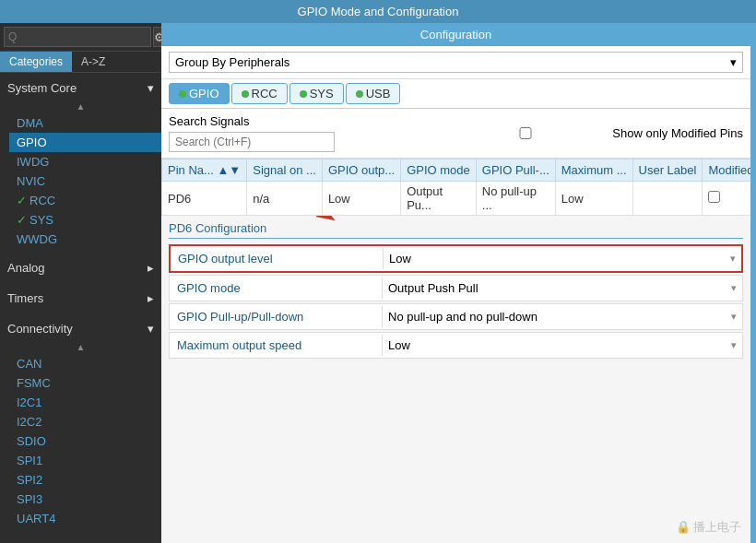 Image resolution: width=756 pixels, height=543 pixels. I want to click on cell-mode: Output Pu..., so click(439, 199).